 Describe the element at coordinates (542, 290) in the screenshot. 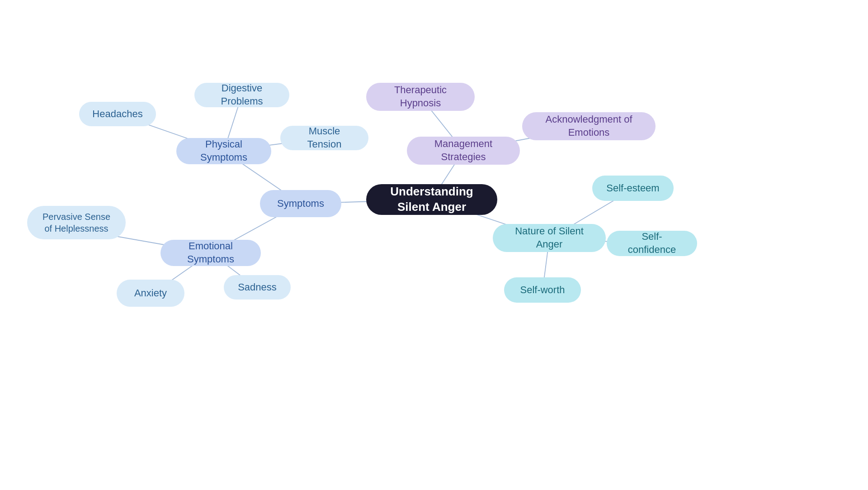

I see `self-worth-node: Self-worth` at that location.